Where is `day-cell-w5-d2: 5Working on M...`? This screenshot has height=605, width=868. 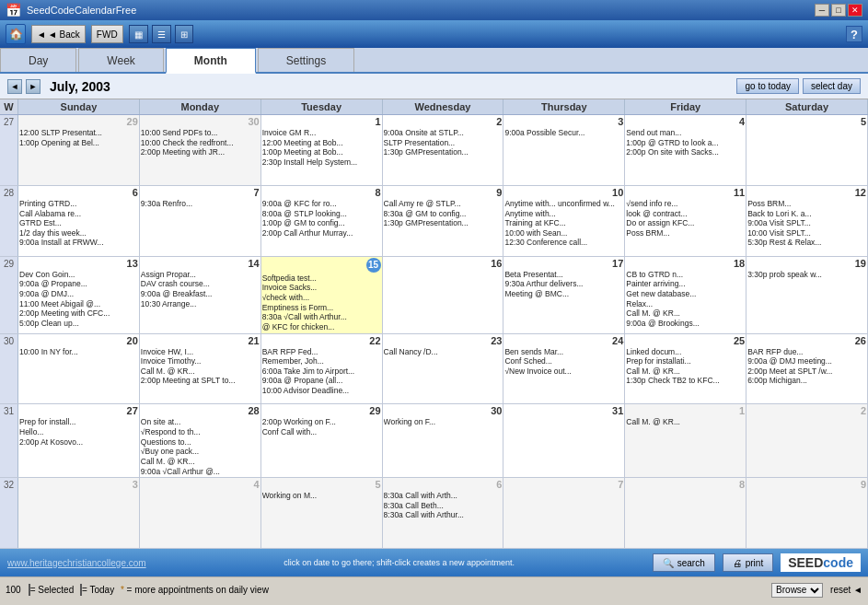 day-cell-w5-d2: 5Working on M... is located at coordinates (322, 513).